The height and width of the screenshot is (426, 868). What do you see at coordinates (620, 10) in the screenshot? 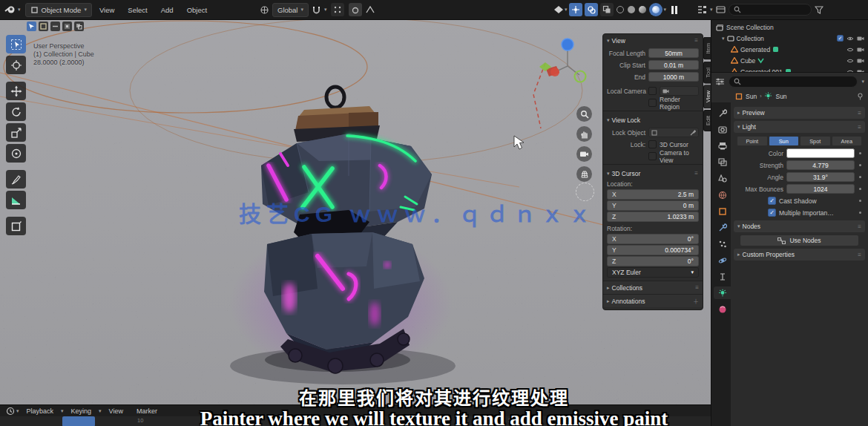
I see `shading-wireframe-icon` at bounding box center [620, 10].